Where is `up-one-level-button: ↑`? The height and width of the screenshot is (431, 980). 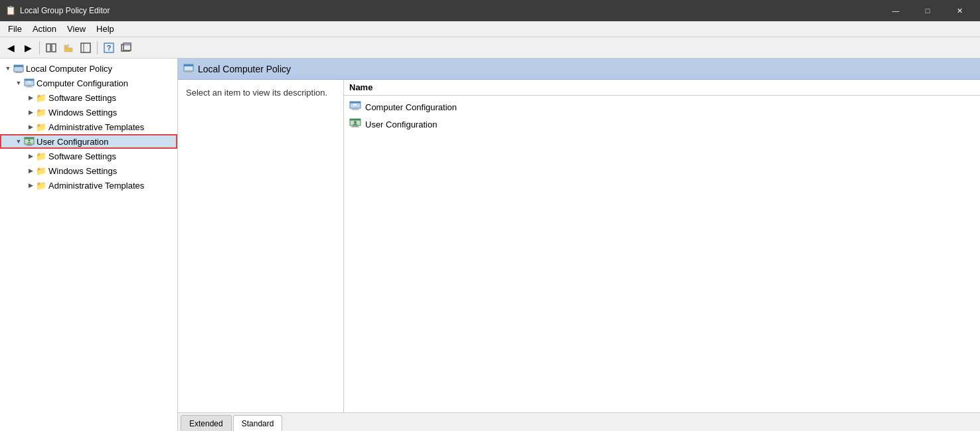
up-one-level-button: ↑ is located at coordinates (68, 48).